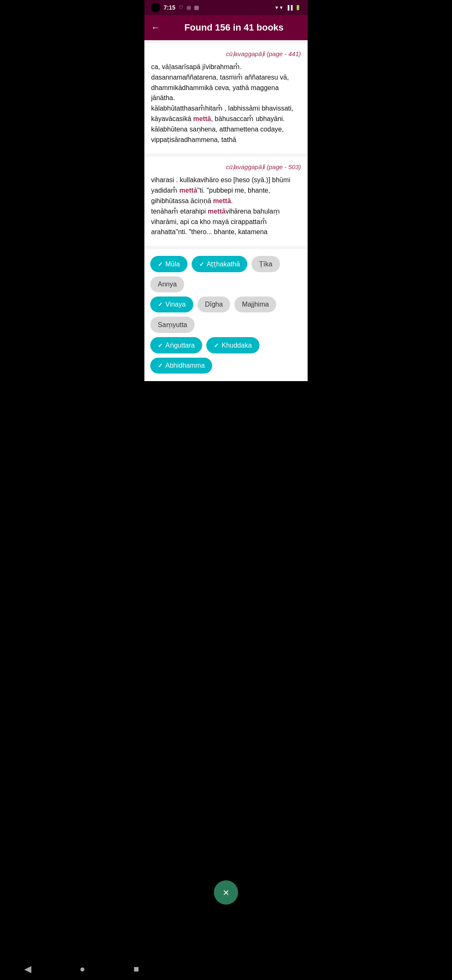 Image resolution: width=452 pixels, height=980 pixels. I want to click on card1-p2: dasannamaññatarena, tasmim̐ aññataresu v…, so click(220, 77).